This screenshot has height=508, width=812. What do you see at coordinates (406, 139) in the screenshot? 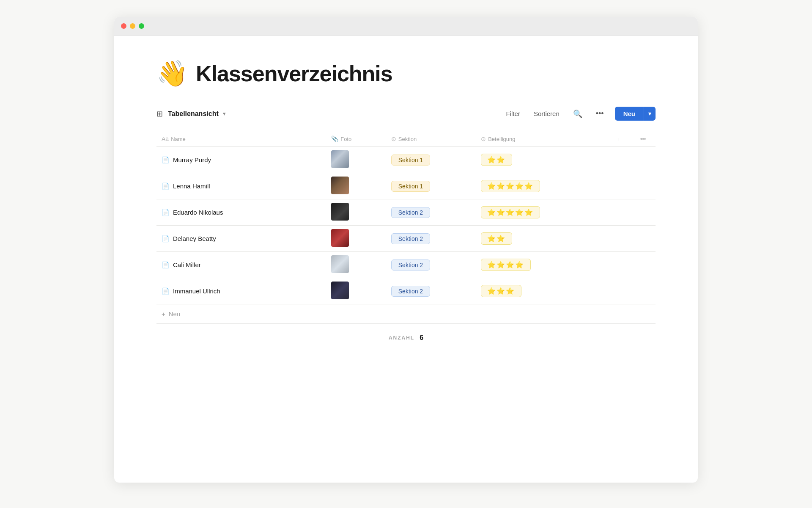
I see `table-header-row: Aa Name 📎 Foto ⊙ Sektion` at bounding box center [406, 139].